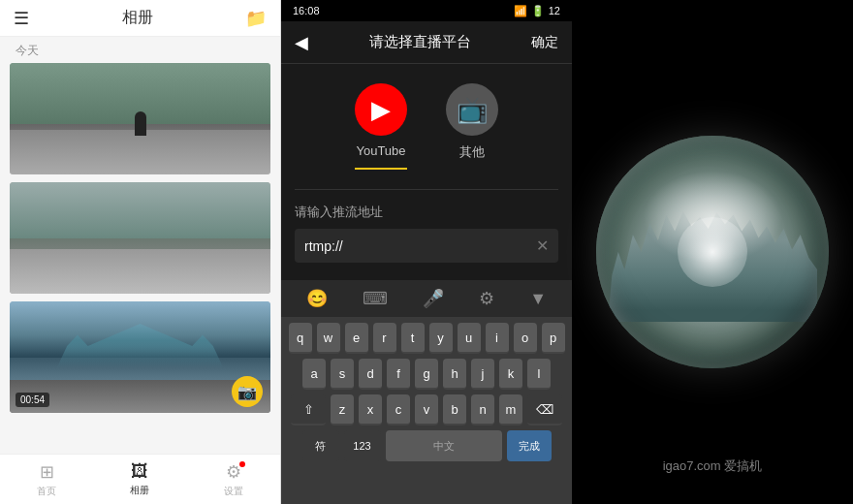 This screenshot has height=504, width=853. I want to click on key-u: u, so click(469, 338).